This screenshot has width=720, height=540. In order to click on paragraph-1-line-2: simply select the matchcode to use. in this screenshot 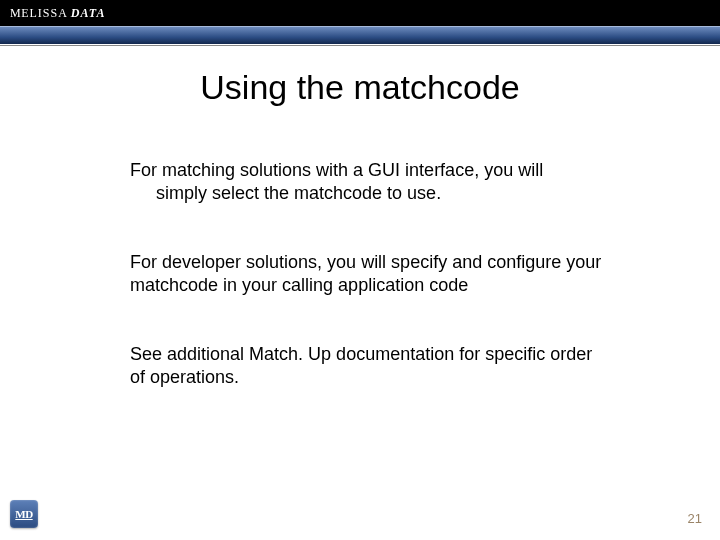, I will do `click(370, 194)`.